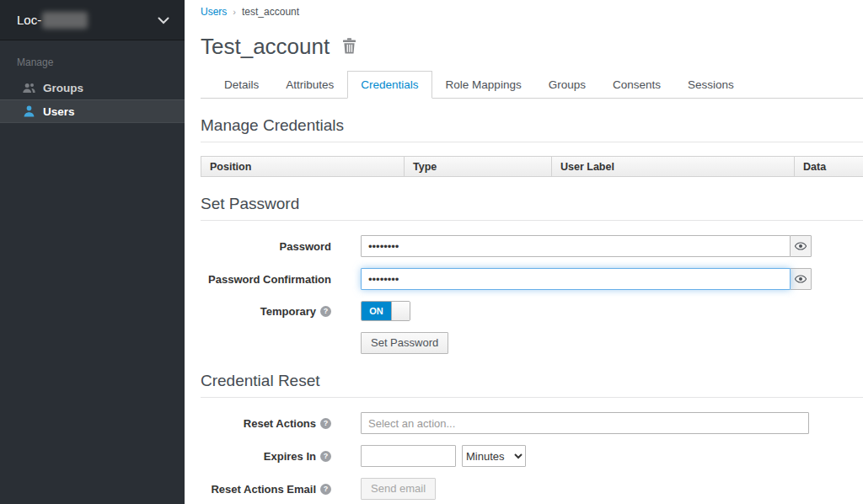 The height and width of the screenshot is (504, 863). What do you see at coordinates (93, 88) in the screenshot?
I see `sidebar-item-groups: Groups` at bounding box center [93, 88].